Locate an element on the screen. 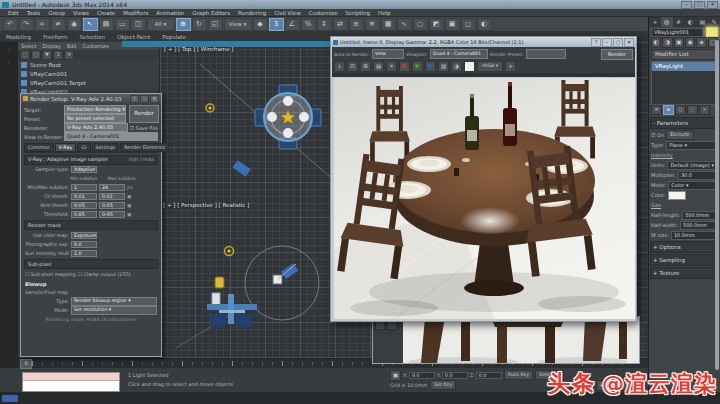  menu-help: Help is located at coordinates (384, 13).